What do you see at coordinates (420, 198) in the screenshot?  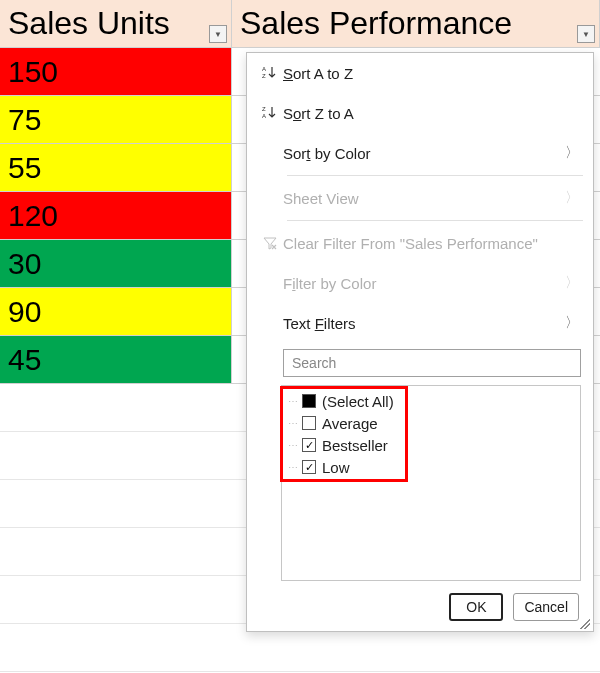 I see `sheet-view: Sheet View 〉` at bounding box center [420, 198].